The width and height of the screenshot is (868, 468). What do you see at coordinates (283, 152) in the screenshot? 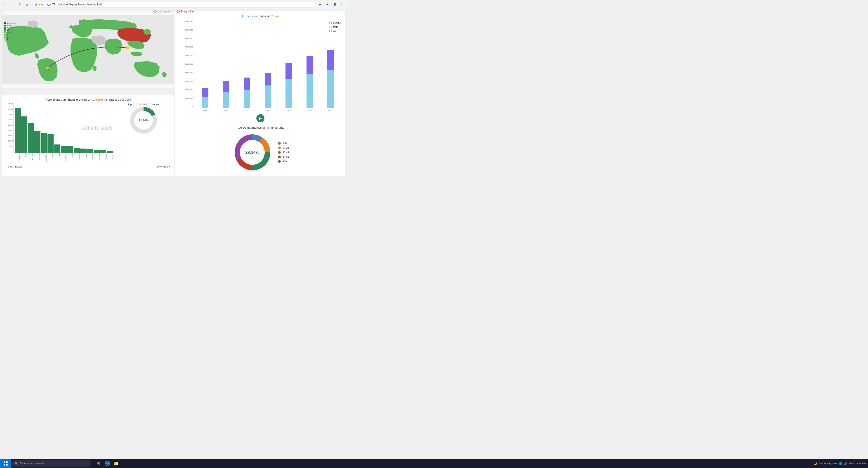
I see `age-legend: 0-14 15-29 30-44 45-59` at bounding box center [283, 152].